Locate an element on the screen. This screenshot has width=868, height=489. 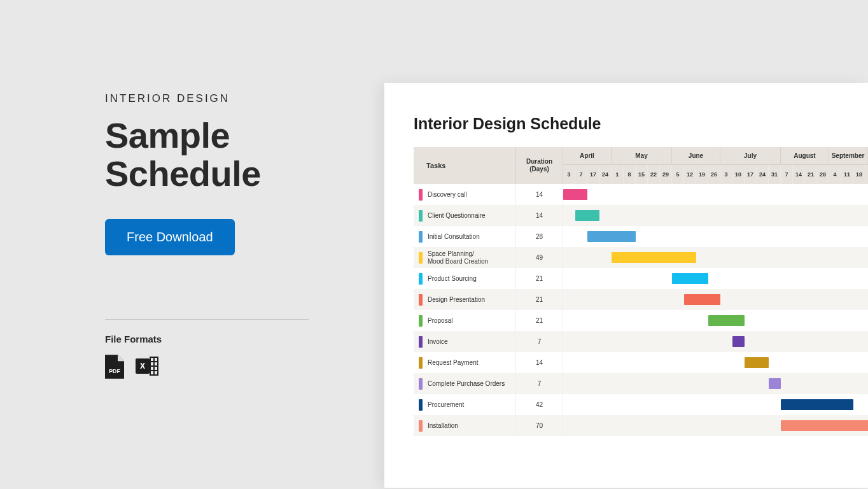
table-row: Invoice7 is located at coordinates (641, 341).